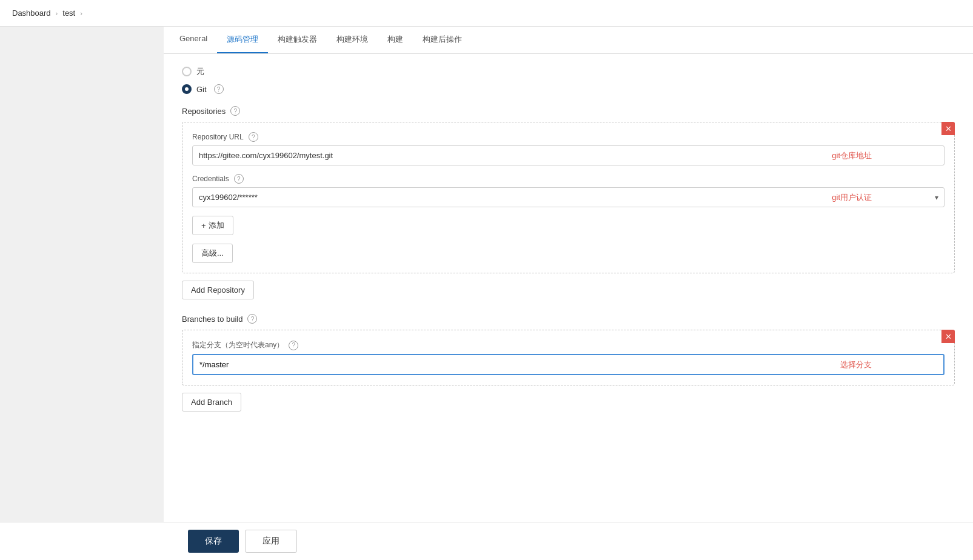 This screenshot has width=973, height=560. Describe the element at coordinates (569, 89) in the screenshot. I see `radio-git: Git ?` at that location.